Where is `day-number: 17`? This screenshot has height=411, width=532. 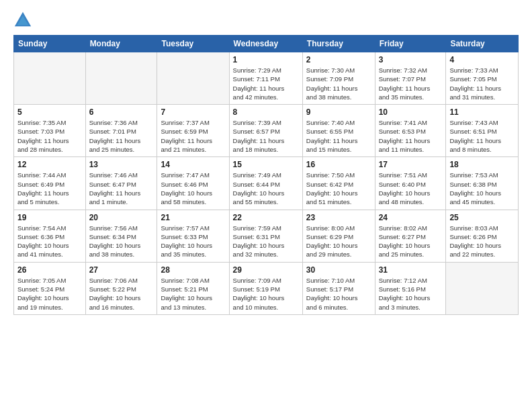 day-number: 17 is located at coordinates (411, 165).